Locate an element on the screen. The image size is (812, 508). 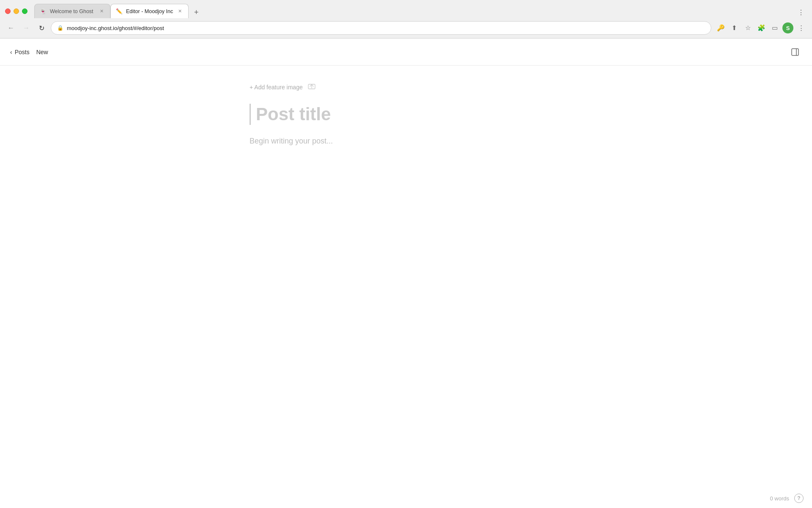
status-bar: 0 words ? is located at coordinates (787, 498).